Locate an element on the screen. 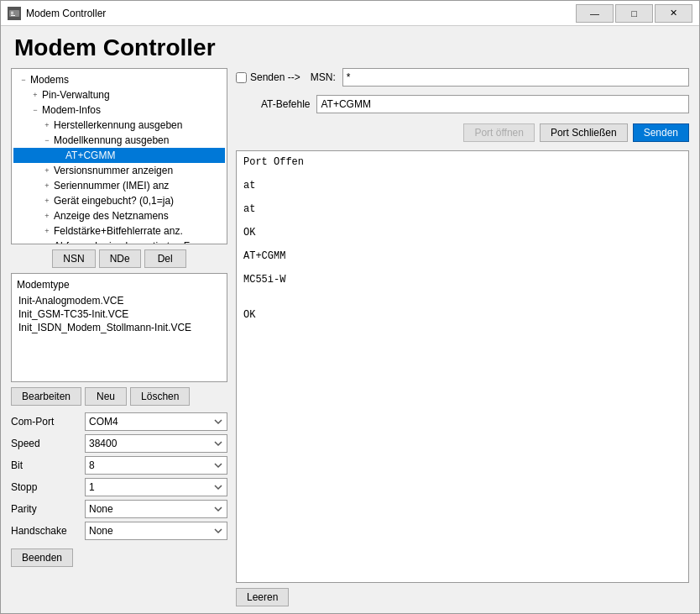 Image resolution: width=700 pixels, height=614 pixels. com-setting-select: COM1COM2COM3COM4COM5 is located at coordinates (156, 422).